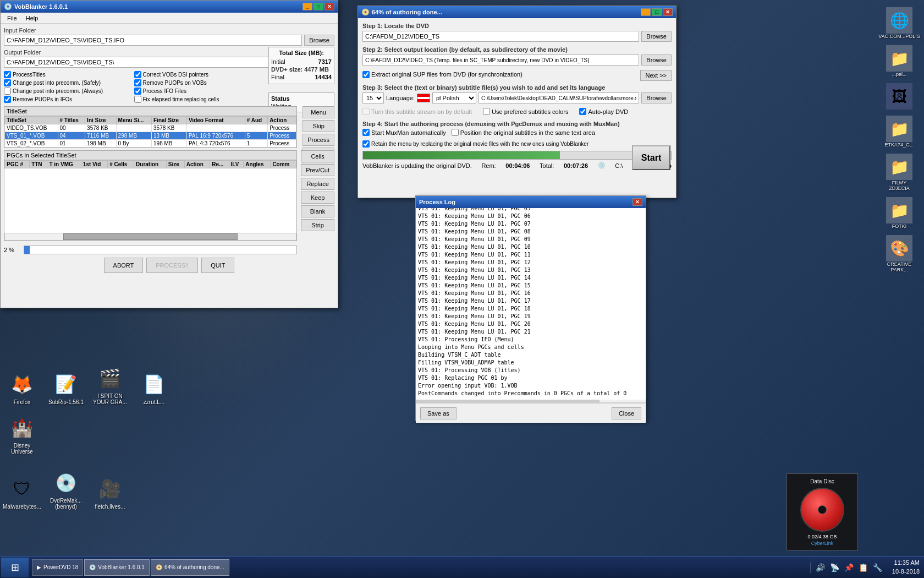  What do you see at coordinates (626, 413) in the screenshot?
I see `log-close-button: Close` at bounding box center [626, 413].